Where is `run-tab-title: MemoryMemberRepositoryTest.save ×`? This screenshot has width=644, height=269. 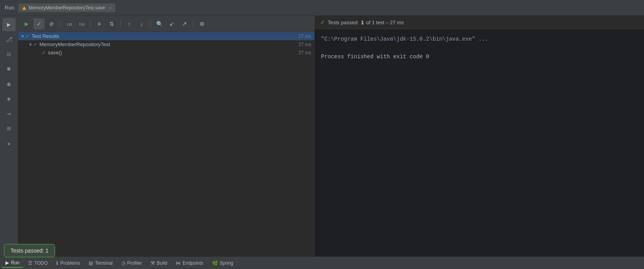
run-tab-title: MemoryMemberRepositoryTest.save × is located at coordinates (67, 8).